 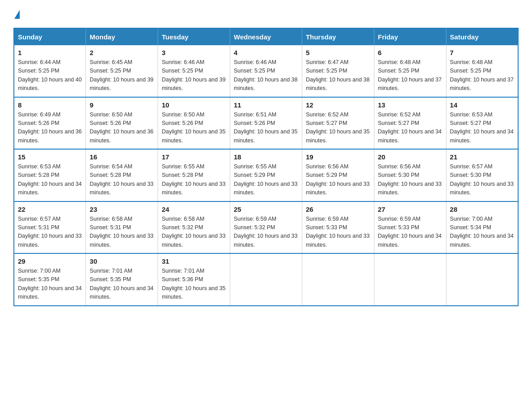 I want to click on day-info: Sunrise: 6:55 AMSunset: 5:28 PMDaylight:…, so click(x=194, y=180).